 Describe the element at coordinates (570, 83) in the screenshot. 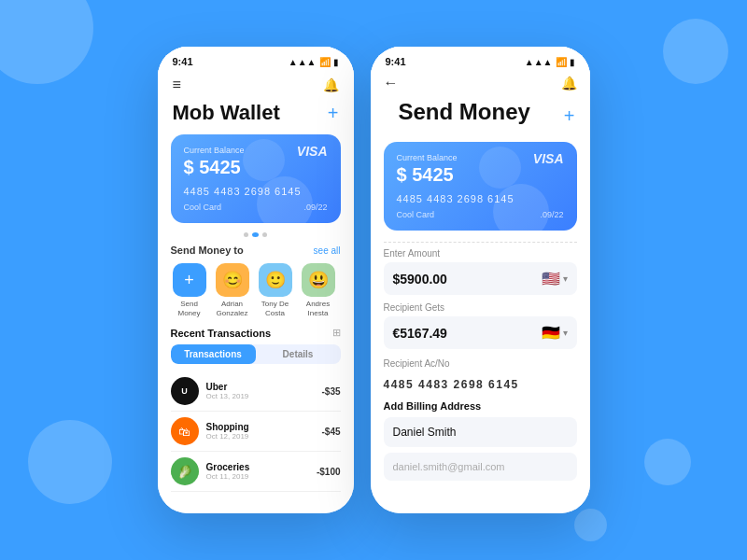

I see `bell-icon-right: 🔔` at that location.